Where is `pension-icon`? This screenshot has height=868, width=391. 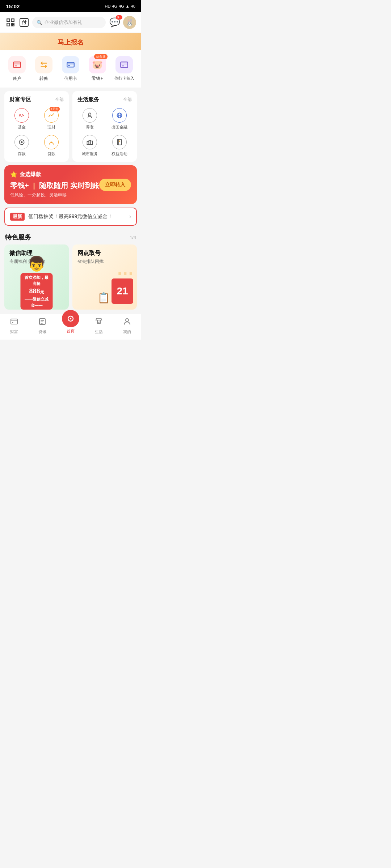 pension-icon is located at coordinates (90, 115).